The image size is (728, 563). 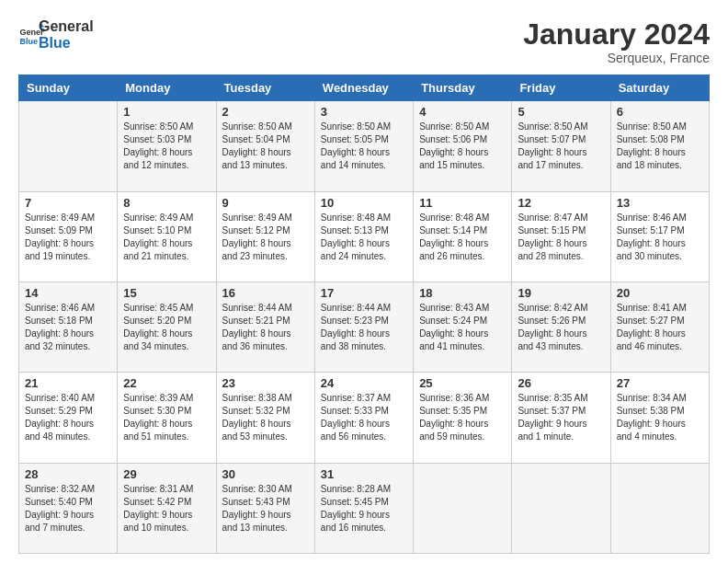 I want to click on cell-w1-d5: 5 Sunrise: 8:50 AMSunset: 5:07 PMDayligh…, so click(x=561, y=146).